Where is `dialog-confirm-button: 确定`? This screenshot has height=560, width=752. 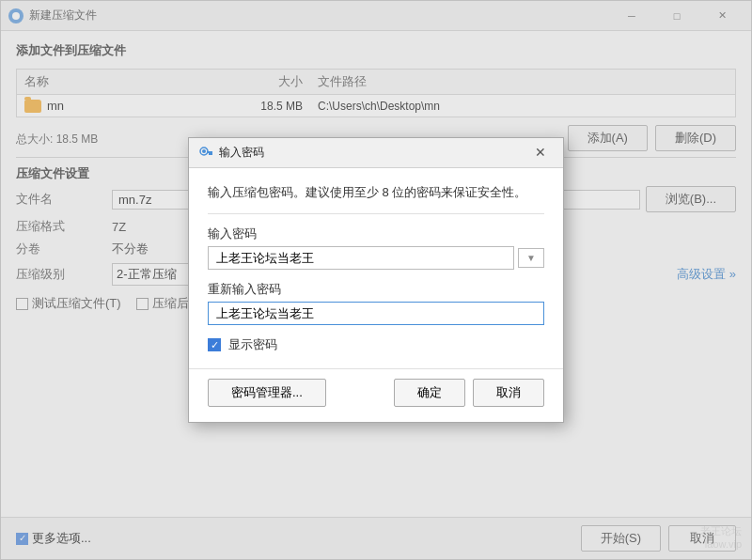 dialog-confirm-button: 确定 is located at coordinates (430, 393).